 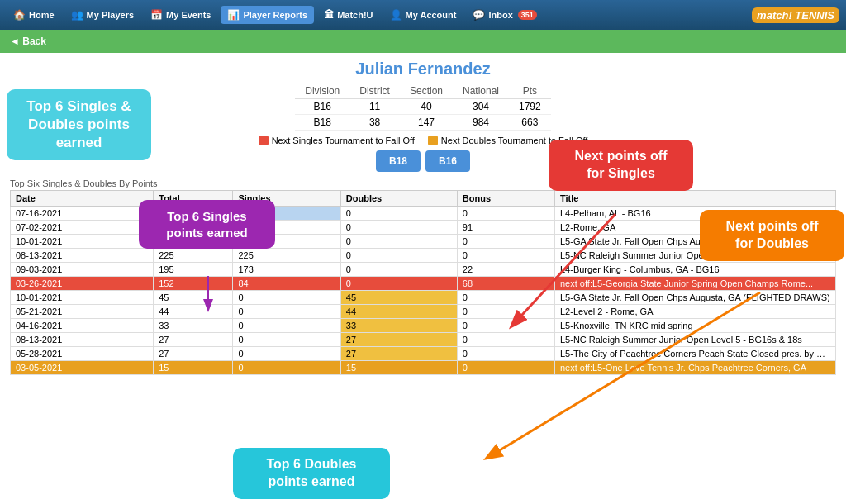 I want to click on stats-header-pts: Pts, so click(x=530, y=91).